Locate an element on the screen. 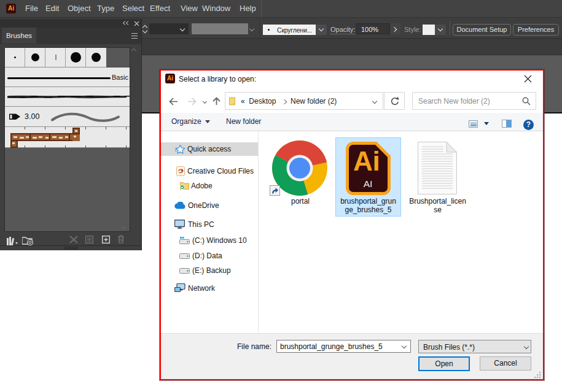  svg-text: A is located at coordinates (363, 161).